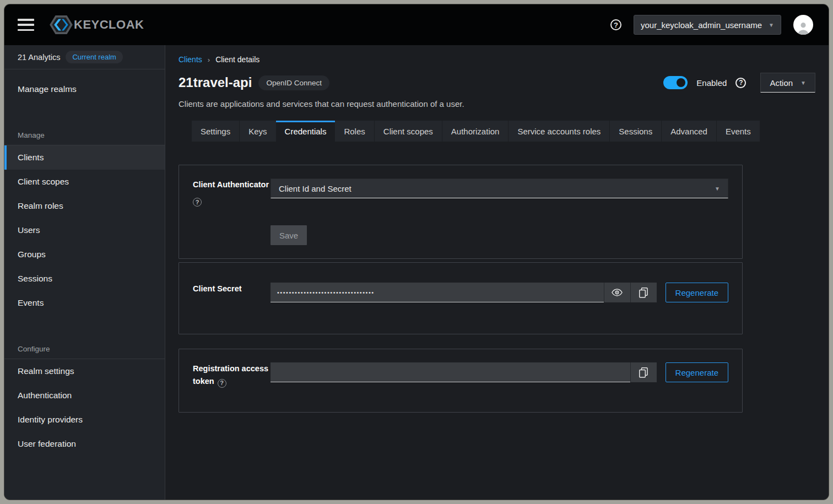 The height and width of the screenshot is (504, 833). What do you see at coordinates (85, 279) in the screenshot?
I see `sidebar-item-sessions: Sessions` at bounding box center [85, 279].